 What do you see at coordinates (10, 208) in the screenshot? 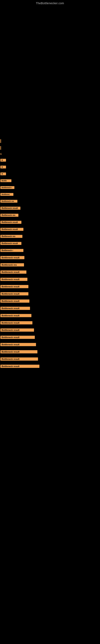
I see `result-item-8: Bottleneck result` at bounding box center [10, 208].